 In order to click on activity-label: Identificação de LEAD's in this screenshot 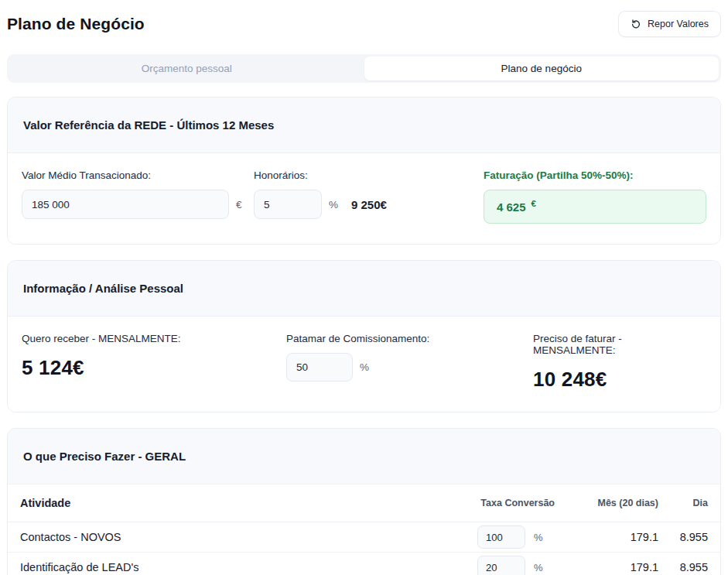, I will do `click(249, 567)`.